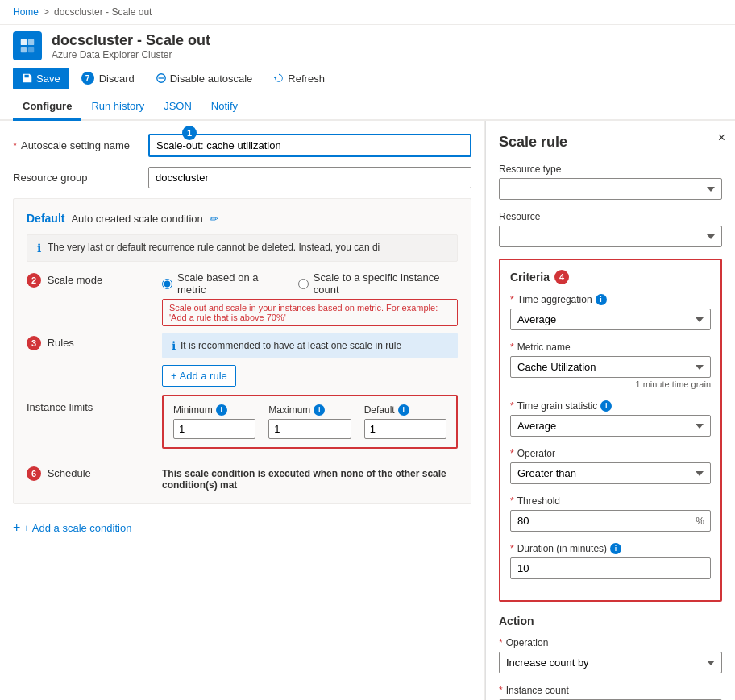 The height and width of the screenshot is (700, 735). Describe the element at coordinates (242, 218) in the screenshot. I see `scale-condition-header: Default Auto created scale condition ✏` at that location.